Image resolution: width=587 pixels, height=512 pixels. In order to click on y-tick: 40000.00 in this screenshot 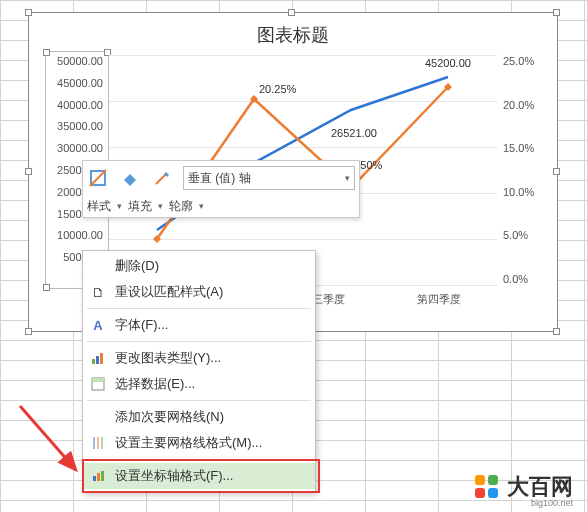, I will do `click(76, 105)`.